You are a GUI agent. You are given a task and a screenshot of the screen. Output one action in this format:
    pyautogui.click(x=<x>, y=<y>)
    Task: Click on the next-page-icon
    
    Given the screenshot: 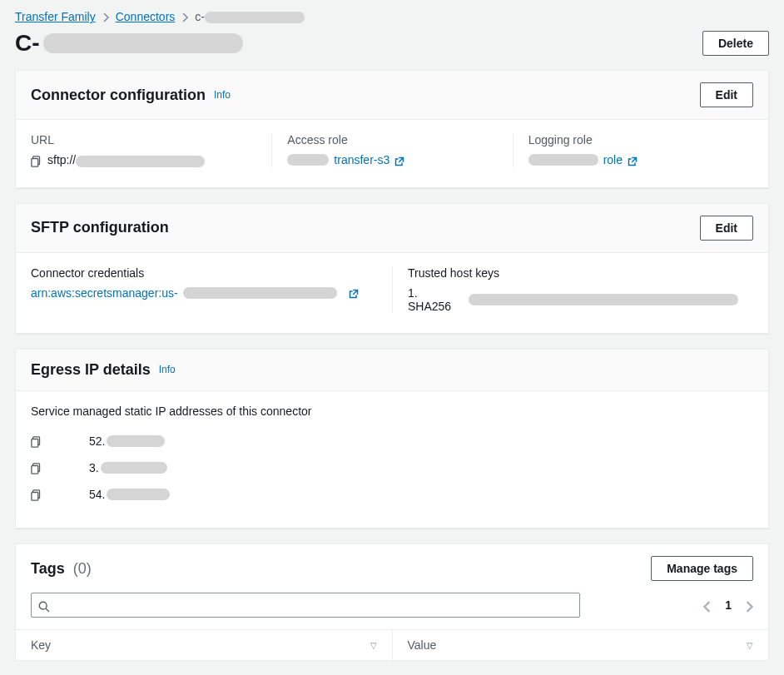 What is the action you would take?
    pyautogui.click(x=749, y=605)
    